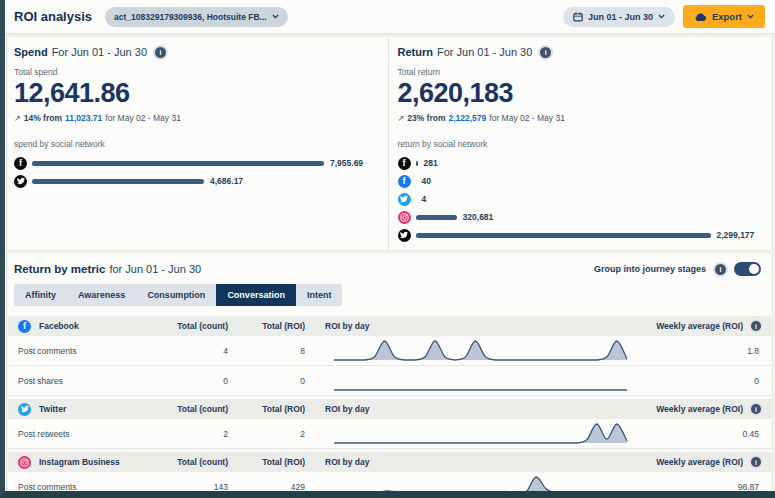  What do you see at coordinates (196, 72) in the screenshot?
I see `total-spend-label: Total spend` at bounding box center [196, 72].